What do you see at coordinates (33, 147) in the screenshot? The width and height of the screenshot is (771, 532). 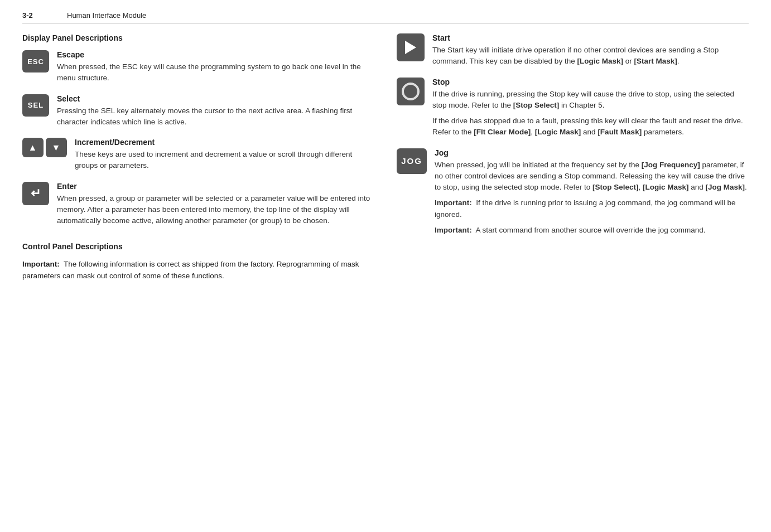 I see `arrow-up-button: ▲` at bounding box center [33, 147].